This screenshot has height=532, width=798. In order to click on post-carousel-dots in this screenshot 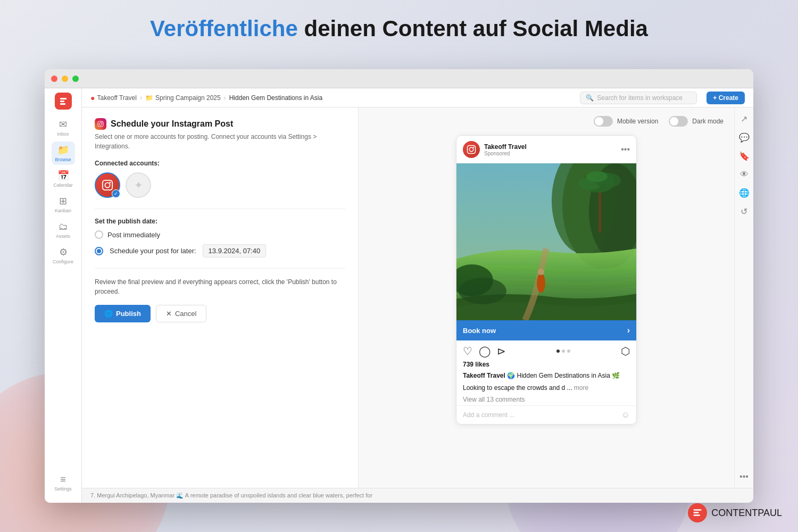, I will do `click(563, 351)`.